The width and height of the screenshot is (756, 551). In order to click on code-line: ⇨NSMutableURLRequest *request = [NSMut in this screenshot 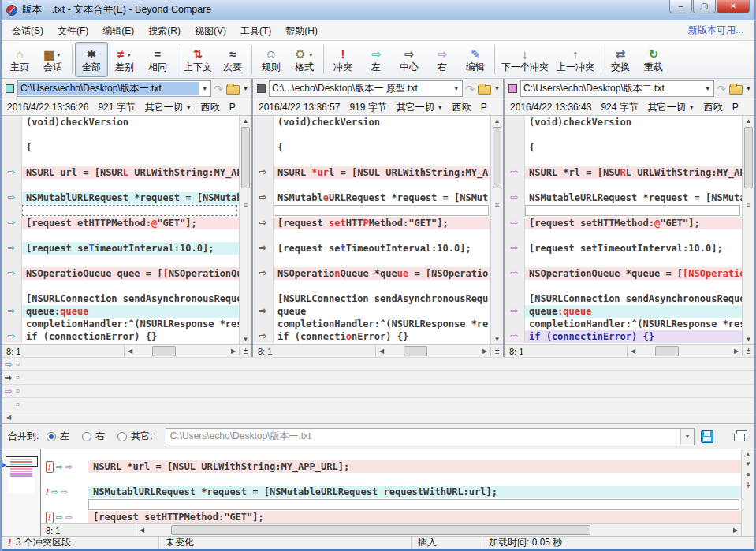, I will do `click(372, 198)`.